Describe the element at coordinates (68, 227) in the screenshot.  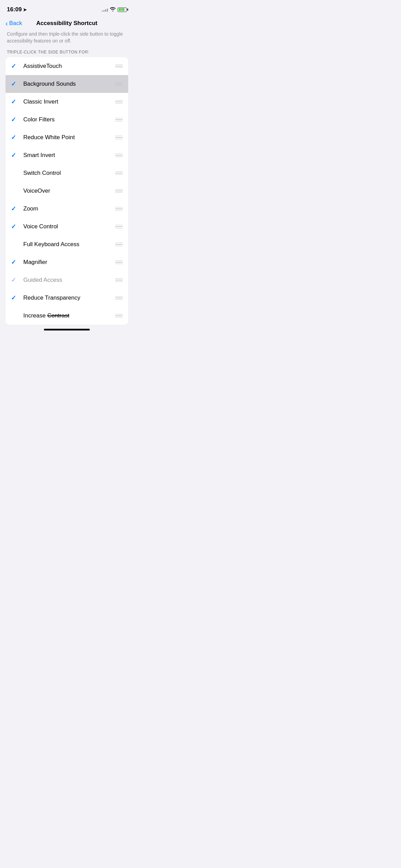
I see `item-label-voice-control: Voice Control` at that location.